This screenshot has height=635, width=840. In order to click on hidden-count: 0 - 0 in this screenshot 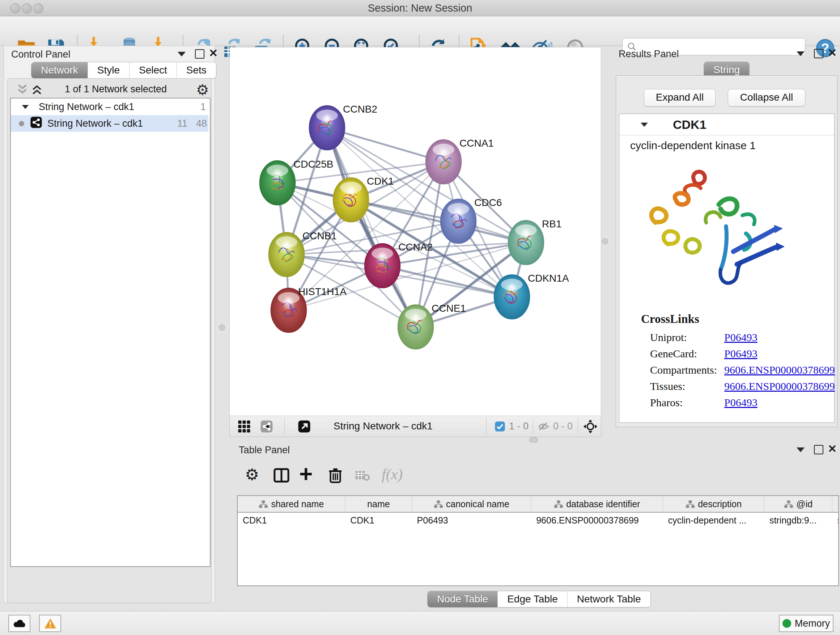, I will do `click(563, 426)`.